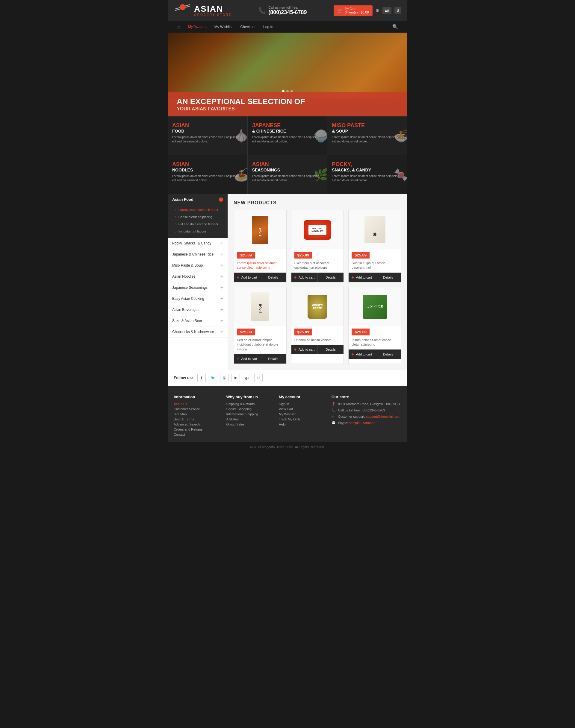 This screenshot has width=575, height=728. Describe the element at coordinates (247, 359) in the screenshot. I see `add-to-cart-btn-4: + Add to cart` at that location.